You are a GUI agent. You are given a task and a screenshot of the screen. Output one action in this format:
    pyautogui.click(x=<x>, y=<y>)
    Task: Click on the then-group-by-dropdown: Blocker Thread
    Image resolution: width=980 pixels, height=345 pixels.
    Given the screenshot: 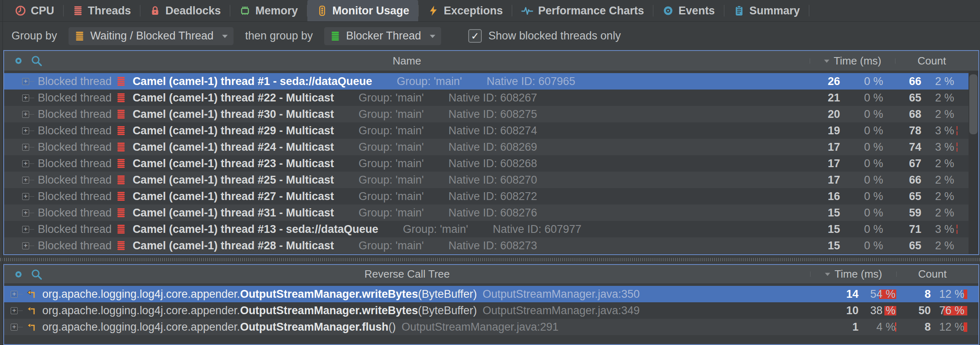 What is the action you would take?
    pyautogui.click(x=382, y=36)
    